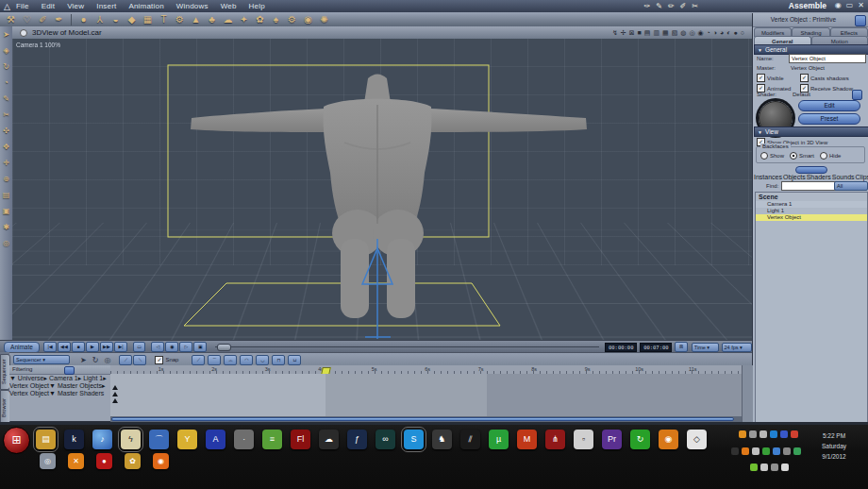  Describe the element at coordinates (659, 6) in the screenshot. I see `pencil-icon: ✎` at that location.